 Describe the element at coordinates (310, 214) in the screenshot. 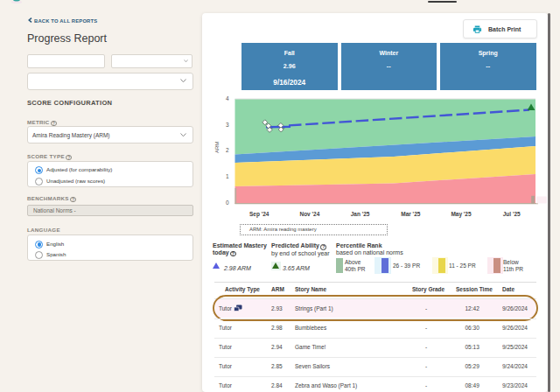

I see `svg-text: Nov '24` at that location.